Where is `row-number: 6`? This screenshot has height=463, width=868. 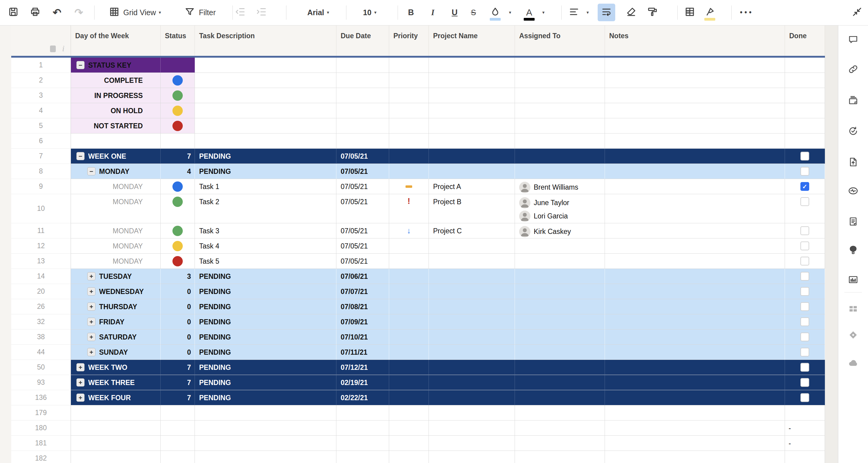 row-number: 6 is located at coordinates (41, 141).